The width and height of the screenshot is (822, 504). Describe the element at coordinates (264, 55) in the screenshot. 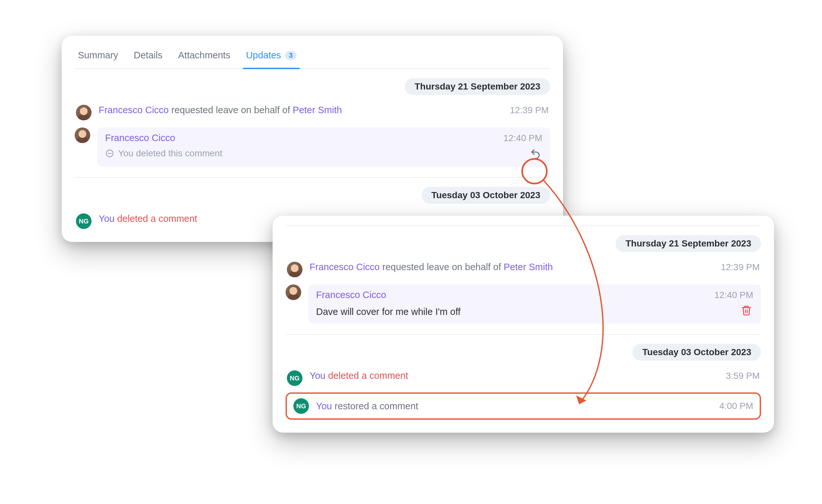

I see `tab-updates-label: Updates` at that location.